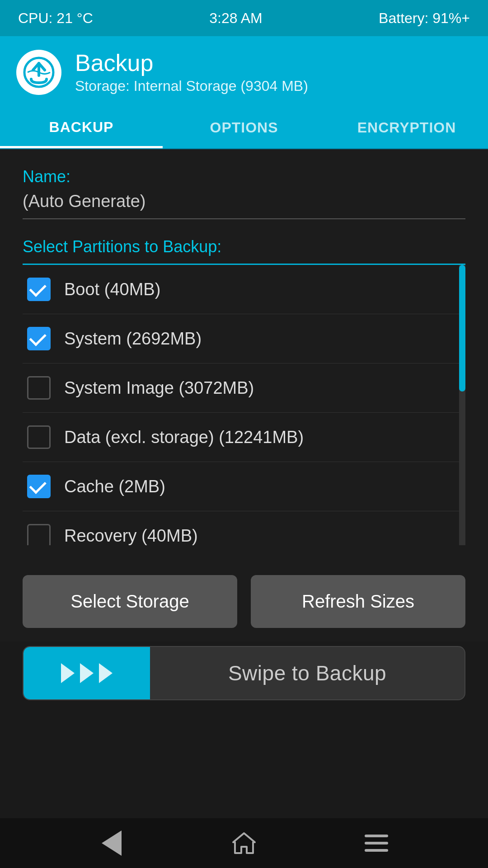  I want to click on storage-subtitle: Storage: Internal Storage (9304 MB), so click(192, 86).